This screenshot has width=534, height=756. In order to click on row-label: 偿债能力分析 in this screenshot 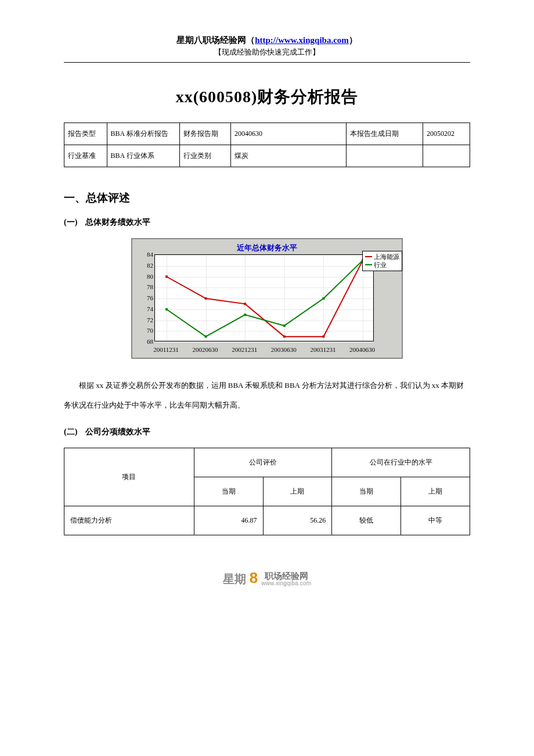, I will do `click(129, 520)`.